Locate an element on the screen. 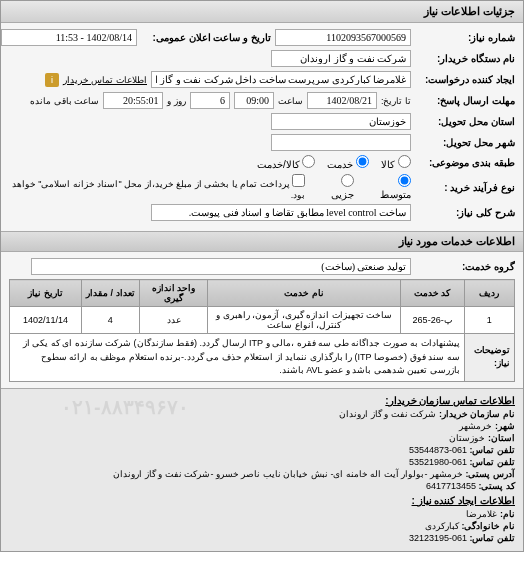  desc-text: پیشنهادات به صورت جداگانه طی سه فقره ،ما… is located at coordinates (238, 358).